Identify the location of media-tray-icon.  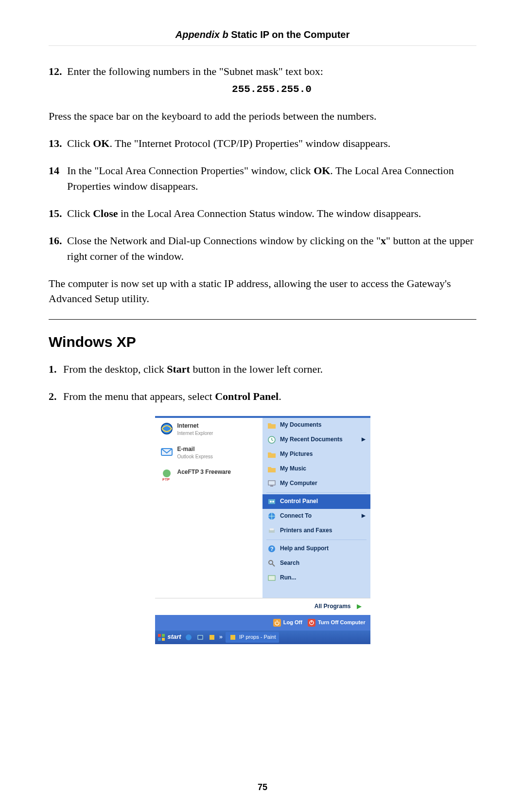
(200, 637).